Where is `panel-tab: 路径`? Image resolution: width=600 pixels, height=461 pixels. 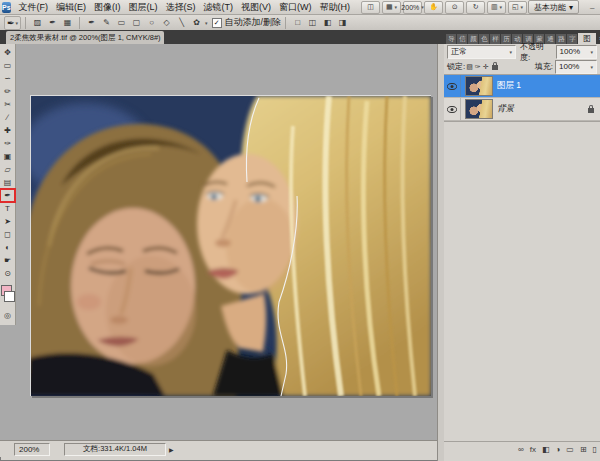 panel-tab: 路径 is located at coordinates (561, 39).